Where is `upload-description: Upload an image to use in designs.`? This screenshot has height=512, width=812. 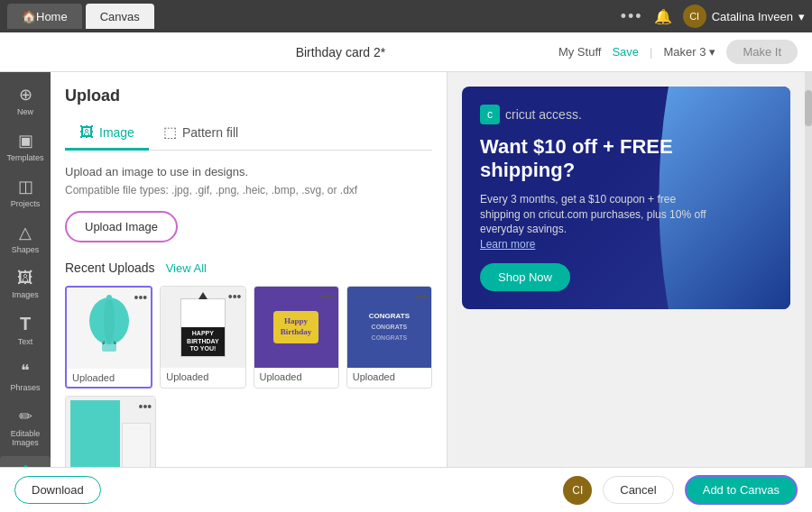 upload-description: Upload an image to use in designs. is located at coordinates (249, 171).